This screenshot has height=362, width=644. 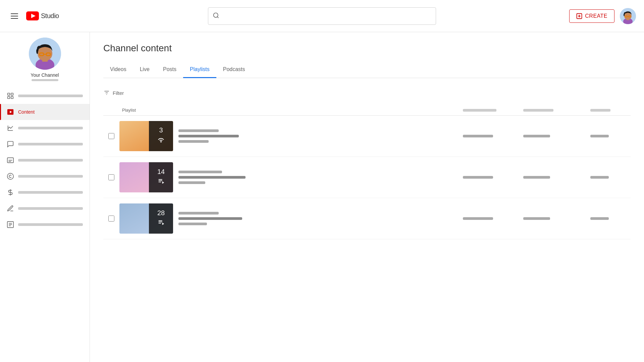 I want to click on row-2-col3-ph, so click(x=537, y=177).